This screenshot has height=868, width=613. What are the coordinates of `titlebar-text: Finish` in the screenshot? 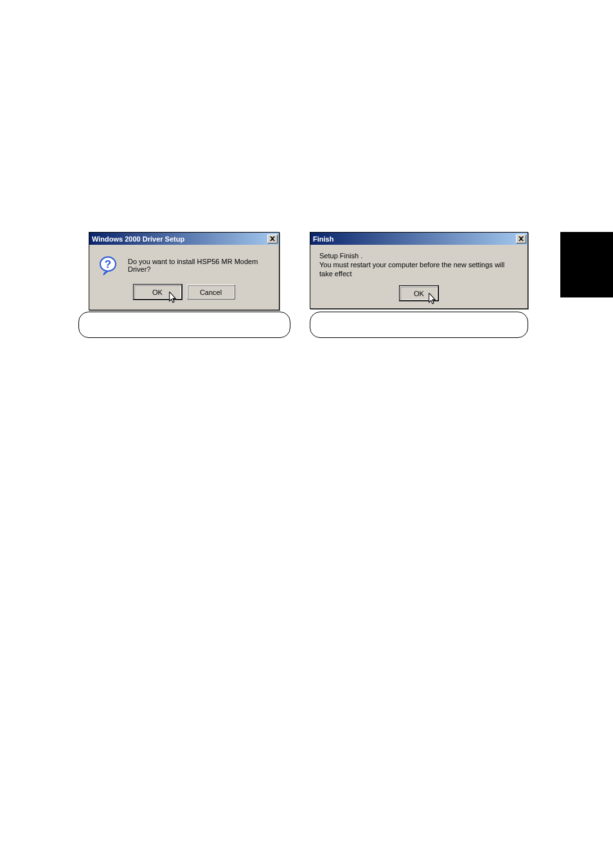 It's located at (414, 239).